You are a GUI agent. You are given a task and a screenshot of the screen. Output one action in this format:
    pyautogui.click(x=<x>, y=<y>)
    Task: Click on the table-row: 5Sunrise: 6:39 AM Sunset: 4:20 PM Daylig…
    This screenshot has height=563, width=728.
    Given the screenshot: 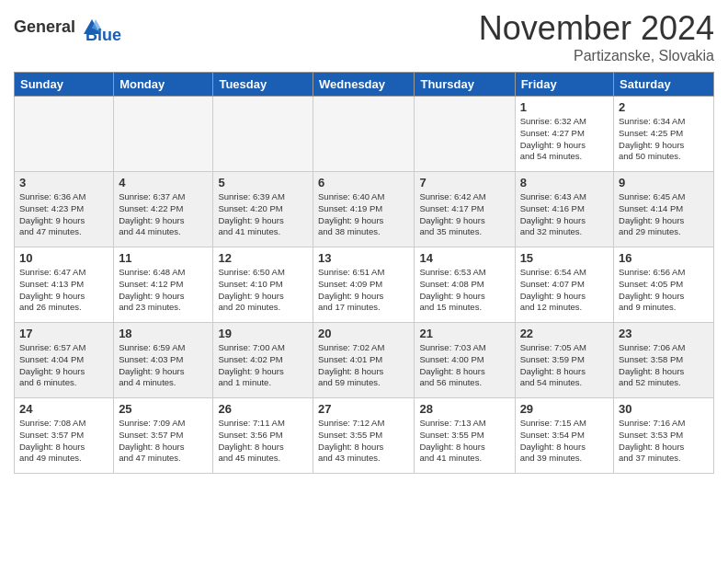 What is the action you would take?
    pyautogui.click(x=263, y=210)
    